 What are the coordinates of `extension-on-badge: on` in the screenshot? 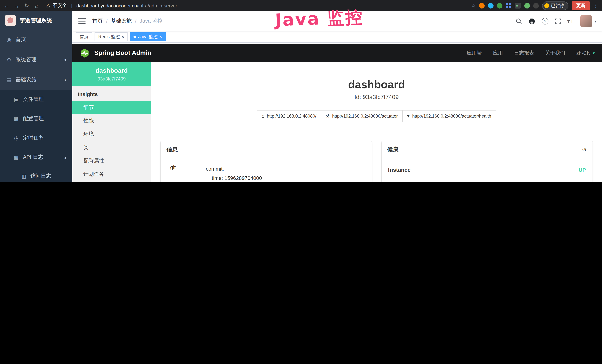 It's located at (518, 5).